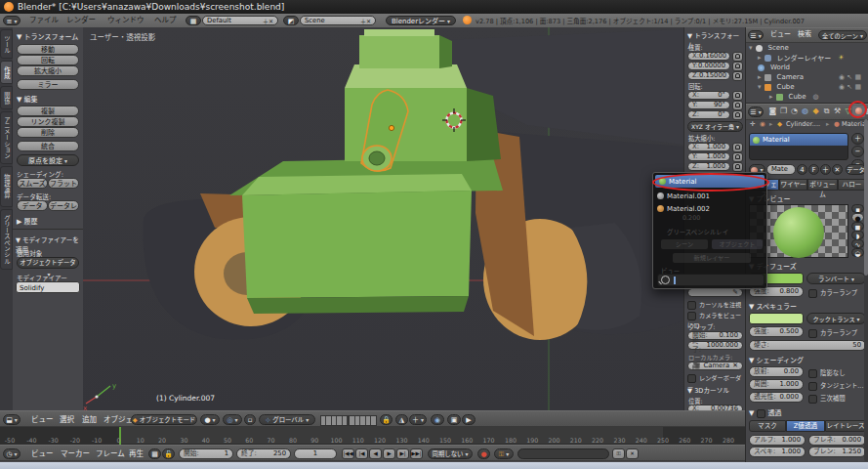  I want to click on data-pin-dropdown: データ▾, so click(855, 170).